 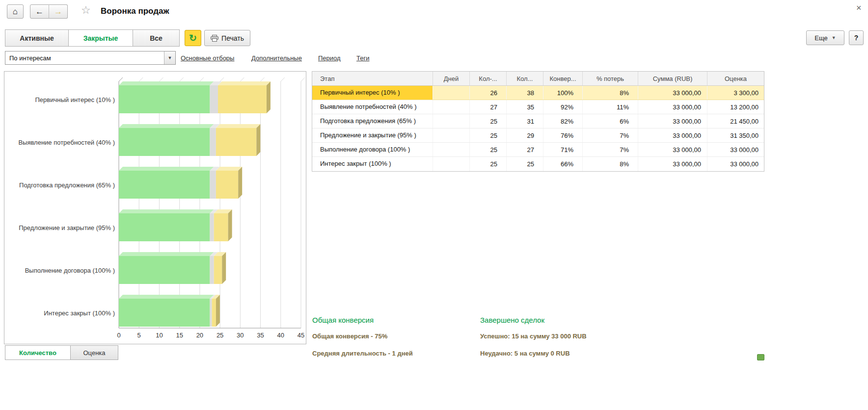 I want to click on back-button: ←, so click(x=39, y=12).